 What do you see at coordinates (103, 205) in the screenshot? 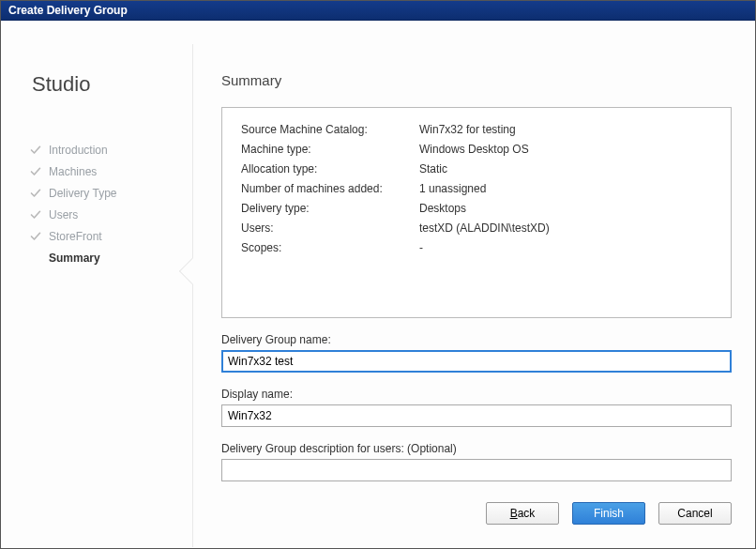
I see `wizard-steps: IntroductionMachinesDelivery TypeUsersSt…` at bounding box center [103, 205].